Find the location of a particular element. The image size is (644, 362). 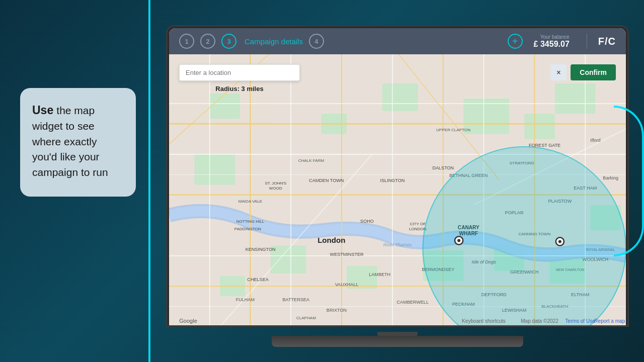

nav-divider is located at coordinates (587, 41).